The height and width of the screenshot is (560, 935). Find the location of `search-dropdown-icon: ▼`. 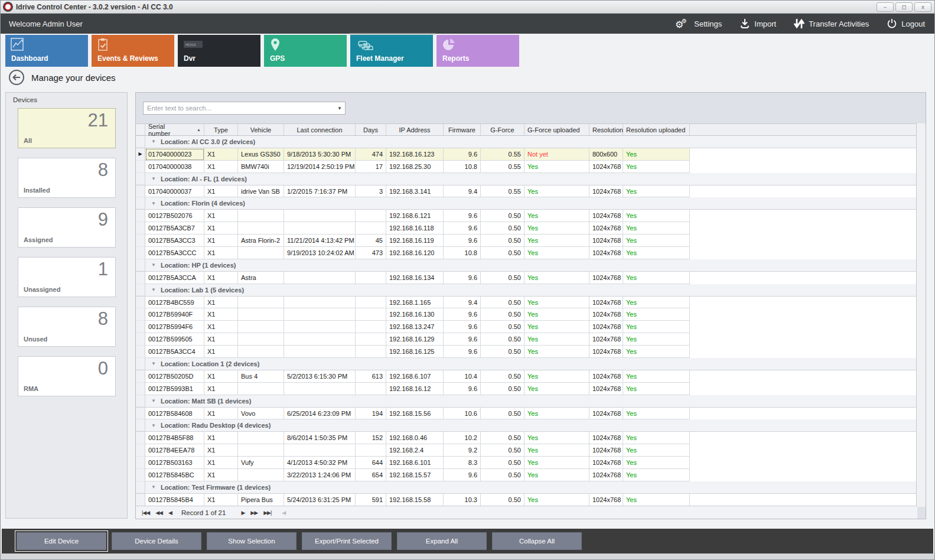

search-dropdown-icon: ▼ is located at coordinates (340, 109).